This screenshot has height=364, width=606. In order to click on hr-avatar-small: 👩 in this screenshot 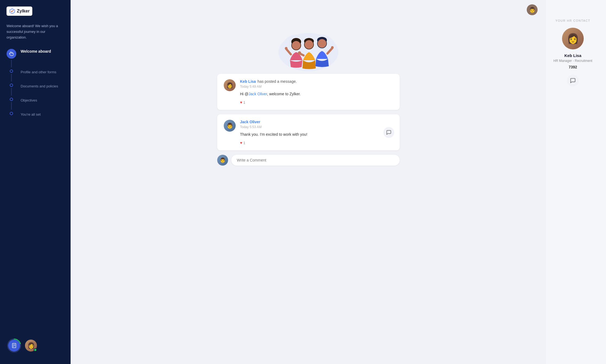, I will do `click(31, 346)`.